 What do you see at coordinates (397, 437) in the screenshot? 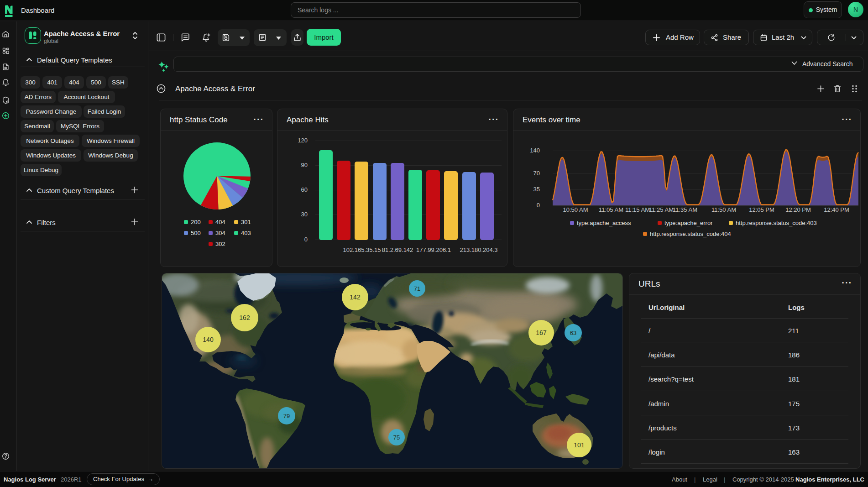
I see `svg-text: 75` at bounding box center [397, 437].